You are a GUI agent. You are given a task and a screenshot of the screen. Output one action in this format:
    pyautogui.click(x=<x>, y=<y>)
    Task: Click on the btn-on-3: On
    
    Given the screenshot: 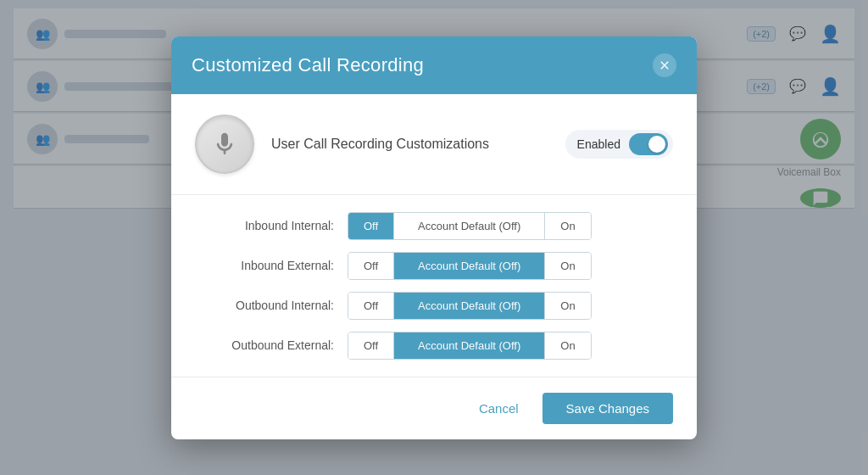 What is the action you would take?
    pyautogui.click(x=568, y=346)
    